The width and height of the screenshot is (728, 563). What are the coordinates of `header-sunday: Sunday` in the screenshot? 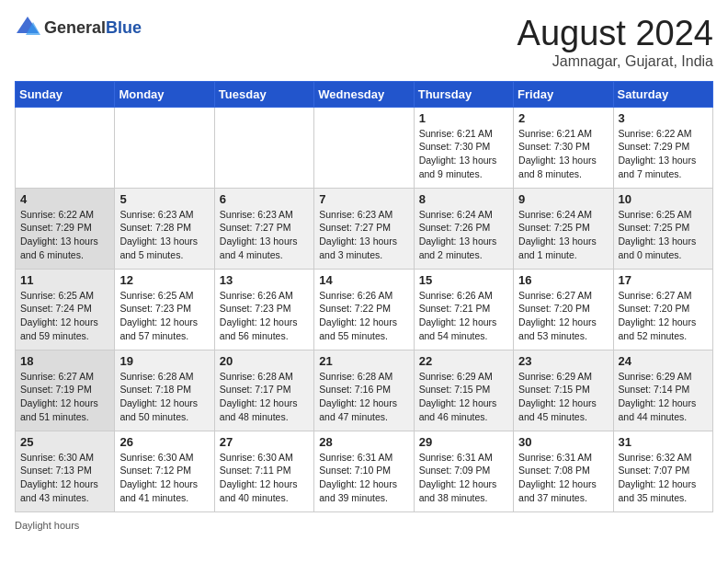 It's located at (65, 94).